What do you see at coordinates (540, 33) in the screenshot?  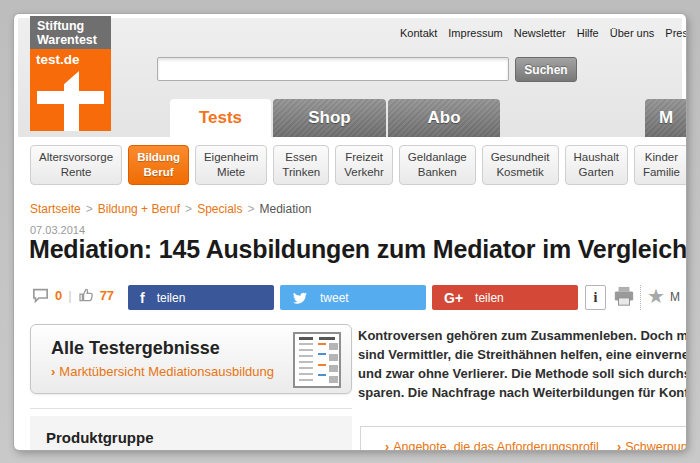 I see `meta-nav-newsletter: Newsletter` at bounding box center [540, 33].